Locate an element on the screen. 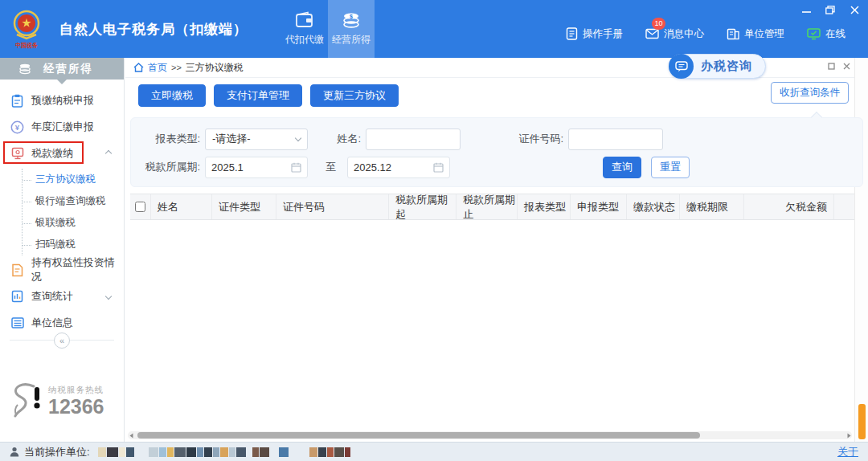 Image resolution: width=868 pixels, height=461 pixels. sidebar-item-label: 查询统计 is located at coordinates (52, 296).